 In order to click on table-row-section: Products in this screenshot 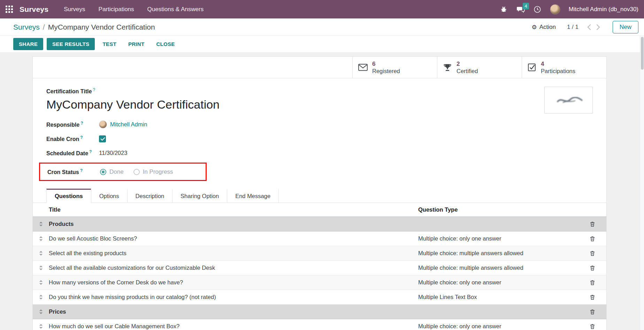, I will do `click(320, 224)`.